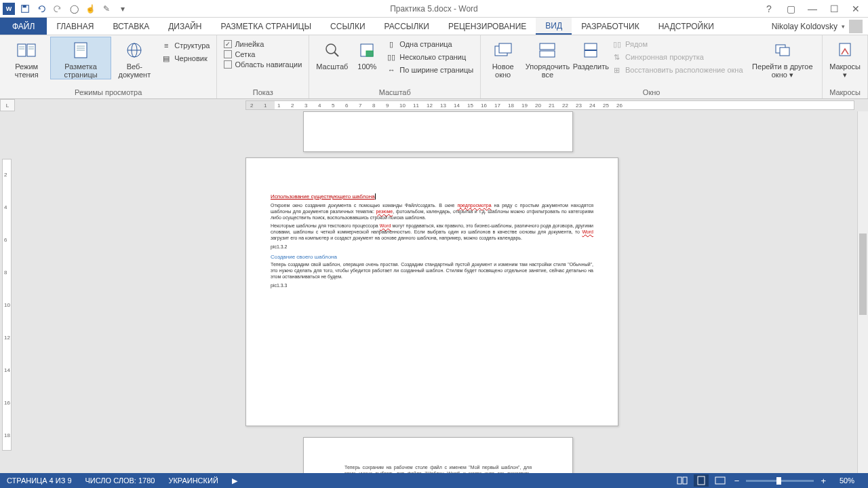  Describe the element at coordinates (263, 54) in the screenshot. I see `grid-checkbox: Сетка` at that location.